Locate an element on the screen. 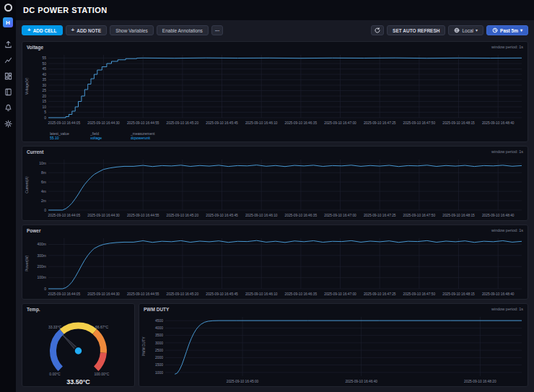 The image size is (534, 392). time-range-dropdown: Past 5m ▾ is located at coordinates (507, 30).